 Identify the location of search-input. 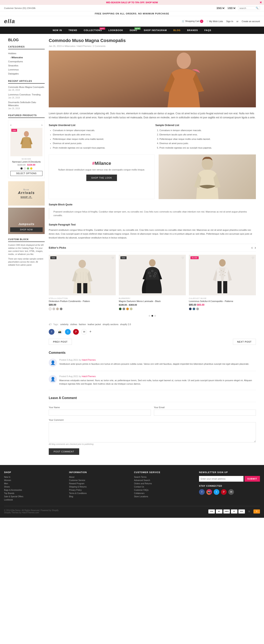
(248, 8).